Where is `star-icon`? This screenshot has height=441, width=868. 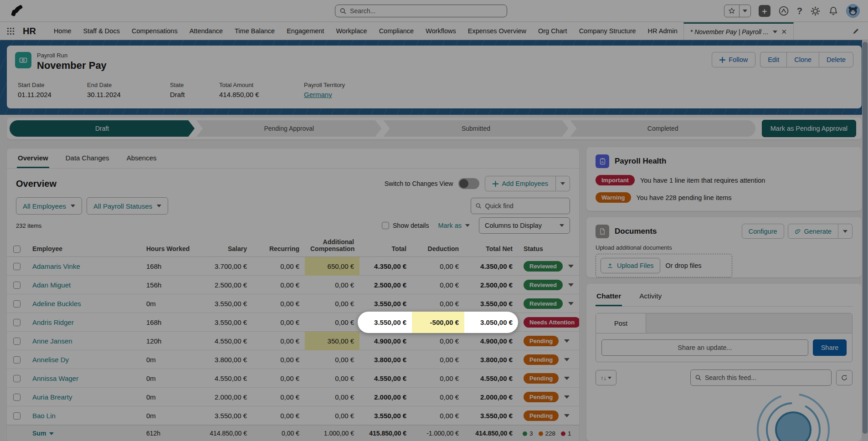
star-icon is located at coordinates (732, 11).